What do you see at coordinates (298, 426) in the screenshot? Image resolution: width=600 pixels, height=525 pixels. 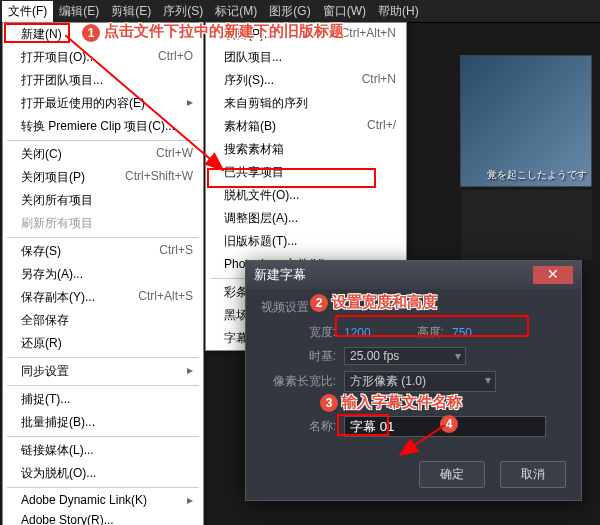 I see `name-label: 名称:` at bounding box center [298, 426].